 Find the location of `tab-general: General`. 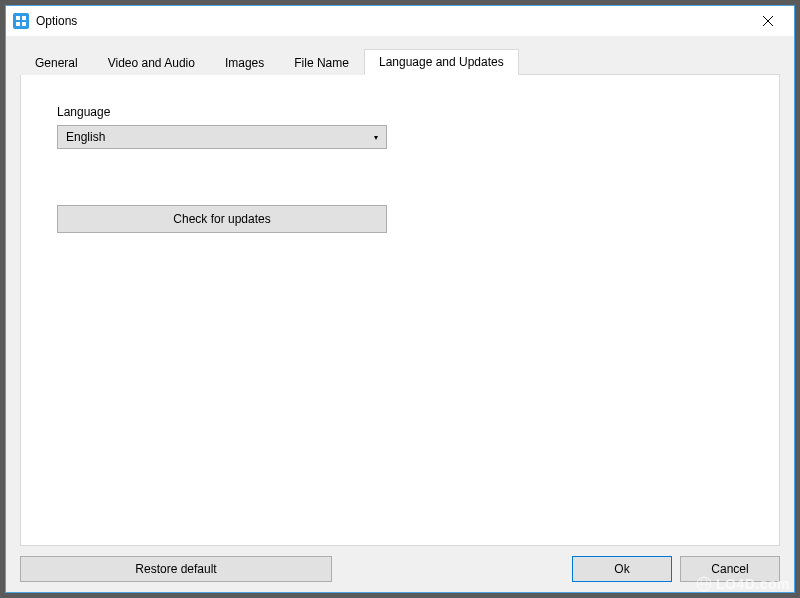

tab-general: General is located at coordinates (56, 62).